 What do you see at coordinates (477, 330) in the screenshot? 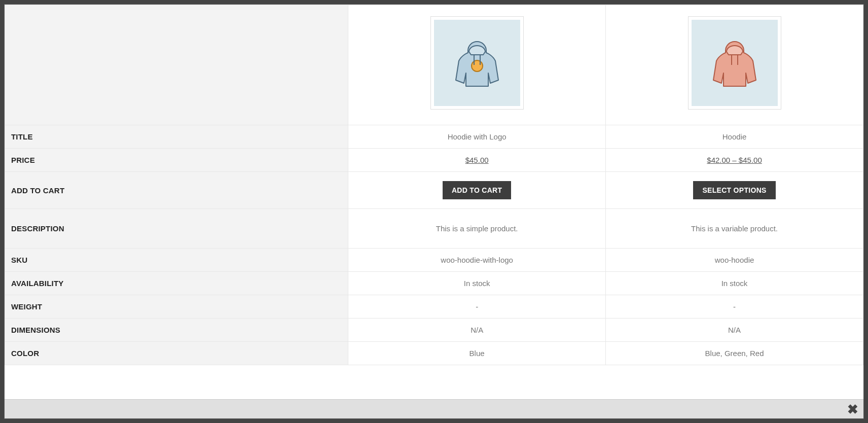
I see `product-1-dimensions: N/A` at bounding box center [477, 330].